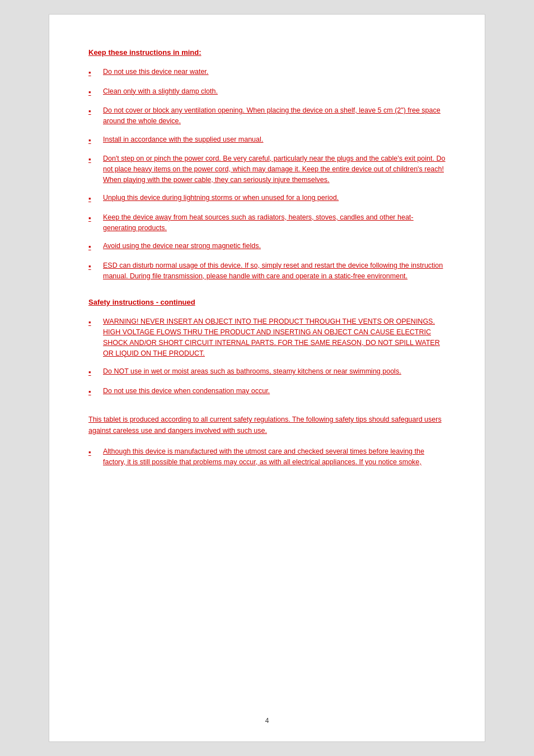  What do you see at coordinates (267, 425) in the screenshot?
I see `paragraph-text: This tablet is produced according to all…` at bounding box center [267, 425].